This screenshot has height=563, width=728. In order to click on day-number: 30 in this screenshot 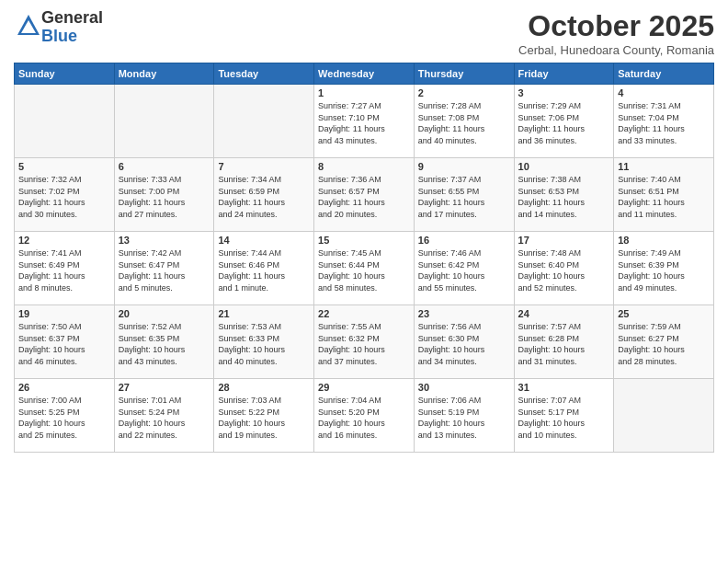, I will do `click(464, 387)`.